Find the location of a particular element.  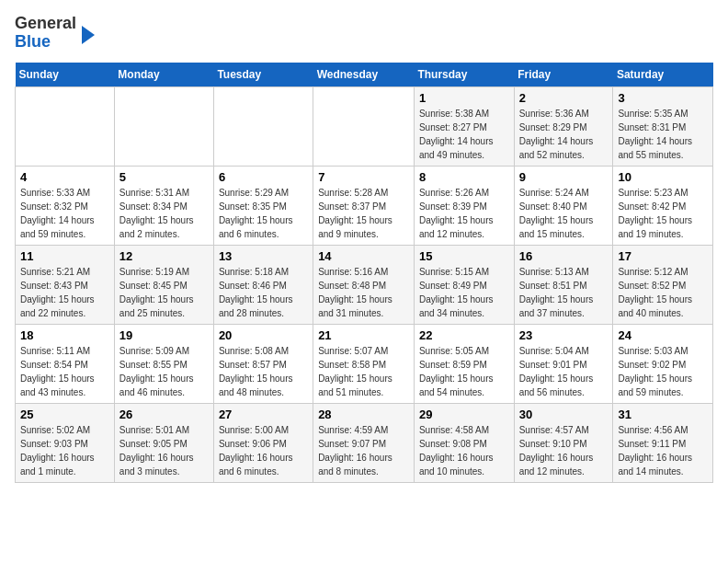

calendar-cell: 1Sunrise: 5:38 AM Sunset: 8:27 PM Daylig… is located at coordinates (463, 126).